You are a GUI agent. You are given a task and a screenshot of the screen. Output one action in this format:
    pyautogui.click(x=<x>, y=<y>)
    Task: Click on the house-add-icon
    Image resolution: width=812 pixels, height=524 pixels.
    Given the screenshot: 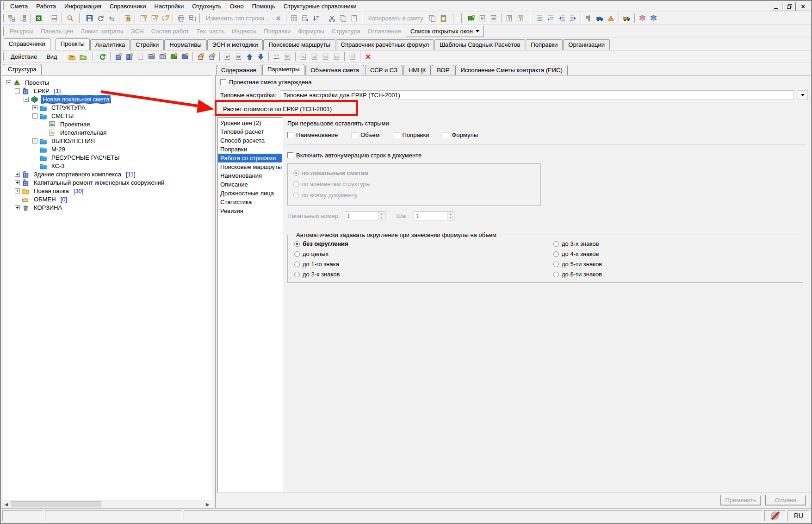 What is the action you would take?
    pyautogui.click(x=201, y=56)
    